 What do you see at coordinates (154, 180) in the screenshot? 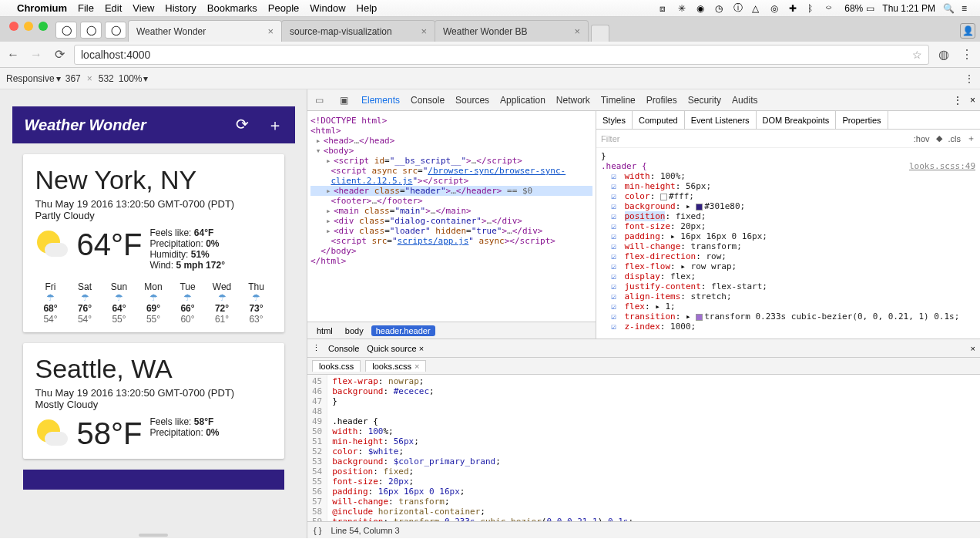
I see `city-name: New York, NY` at bounding box center [154, 180].